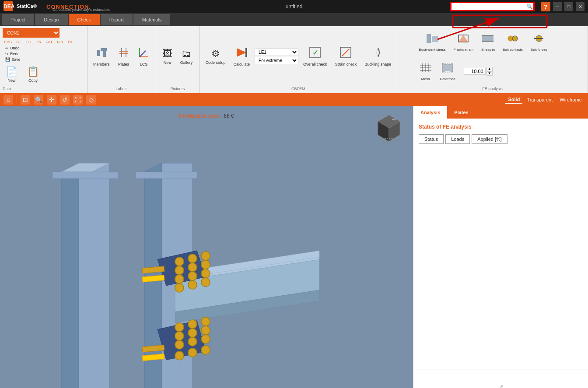  What do you see at coordinates (65, 100) in the screenshot?
I see `rotate-icon: ↺` at bounding box center [65, 100].